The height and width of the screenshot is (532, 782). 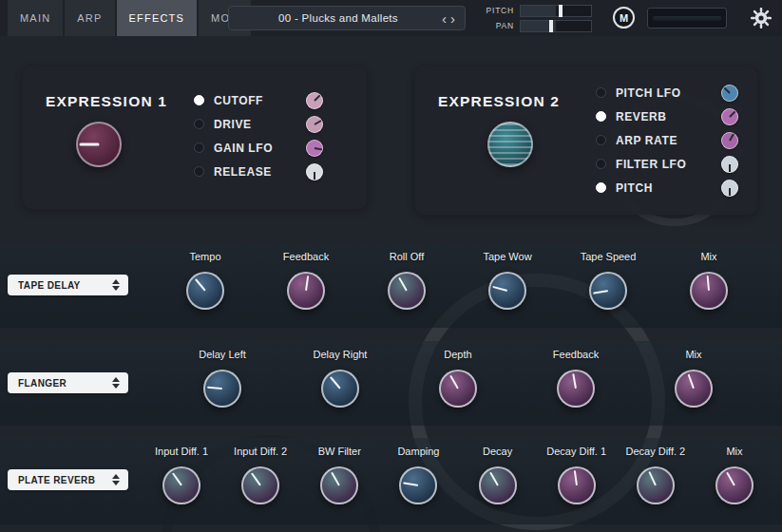 I want to click on preset-selector: 00 - Plucks and Mallets ‹ ›, so click(x=347, y=18).